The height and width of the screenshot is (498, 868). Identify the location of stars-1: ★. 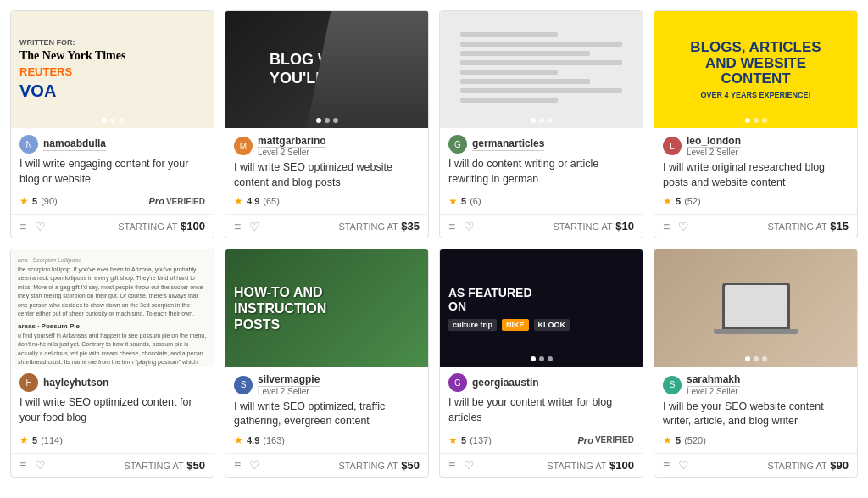
(24, 201).